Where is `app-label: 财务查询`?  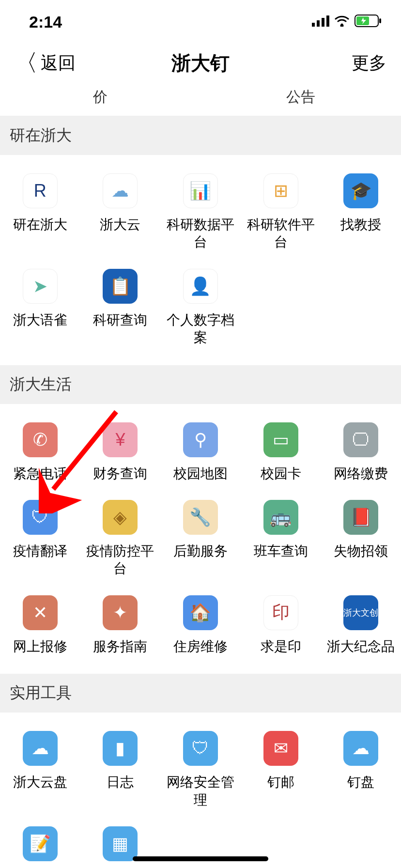 app-label: 财务查询 is located at coordinates (120, 474).